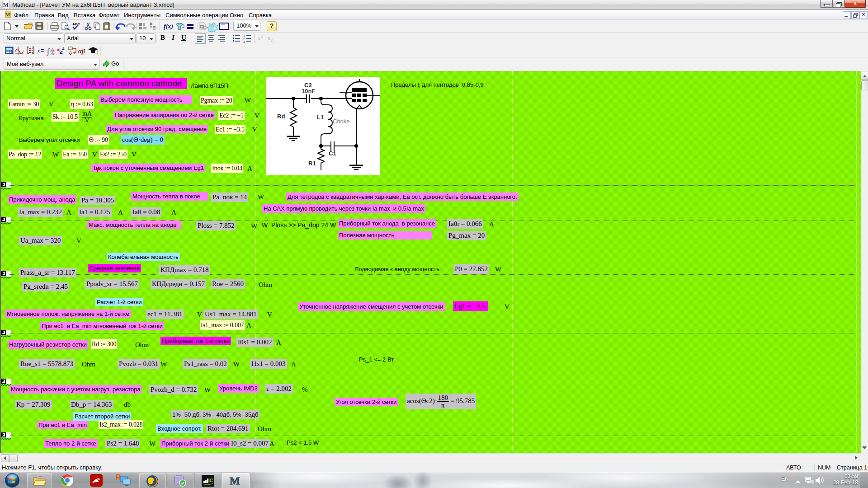 The height and width of the screenshot is (488, 868). Describe the element at coordinates (76, 24) in the screenshot. I see `svg-text: ABC` at that location.